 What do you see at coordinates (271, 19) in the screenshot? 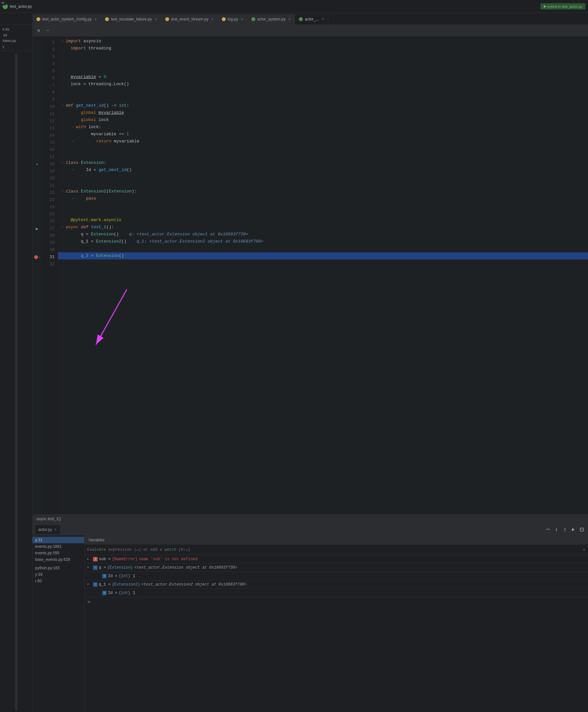
I see `tab-actor-system: actor_system.py ✕` at bounding box center [271, 19].